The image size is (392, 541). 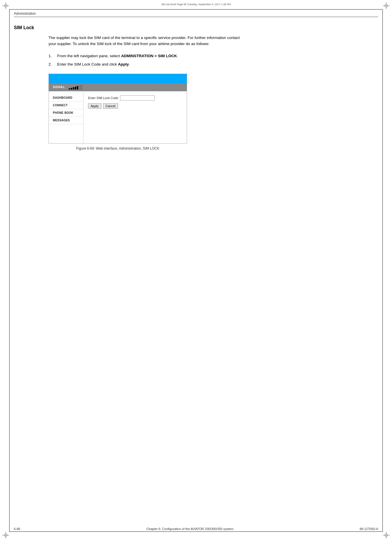 What do you see at coordinates (59, 87) in the screenshot?
I see `wi-signal-label: SIGNAL:` at bounding box center [59, 87].